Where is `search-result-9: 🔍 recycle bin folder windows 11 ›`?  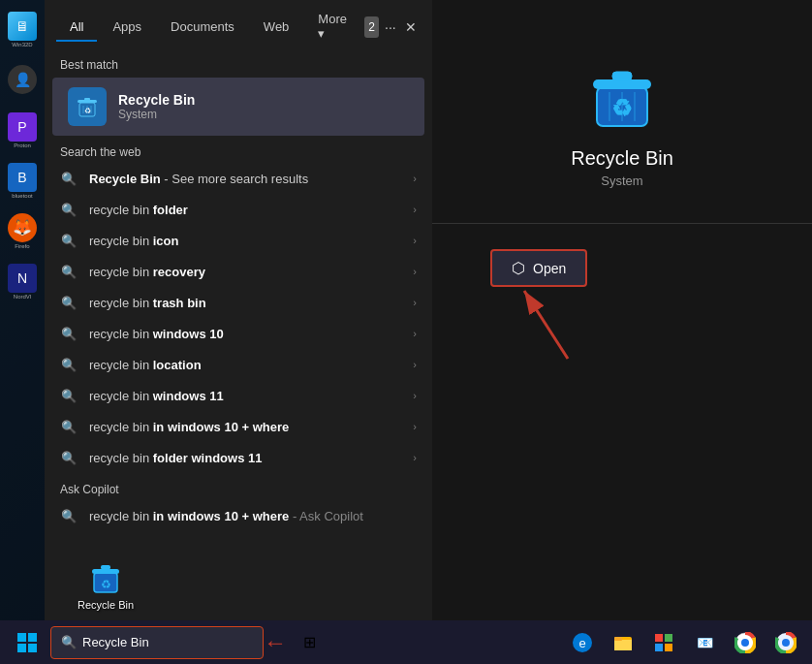 search-result-9: 🔍 recycle bin folder windows 11 › is located at coordinates (238, 458).